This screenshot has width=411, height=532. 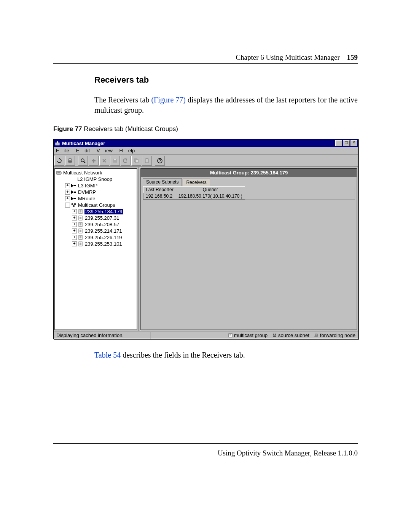 What do you see at coordinates (249, 193) in the screenshot?
I see `data-grid: Last Reporter Querier 192.168.50.2 192.1…` at bounding box center [249, 193].